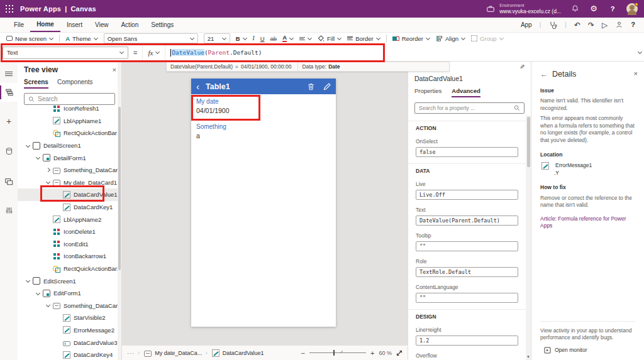 Image resolution: width=644 pixels, height=360 pixels. What do you see at coordinates (45, 25) in the screenshot?
I see `menu-home: Home` at bounding box center [45, 25].